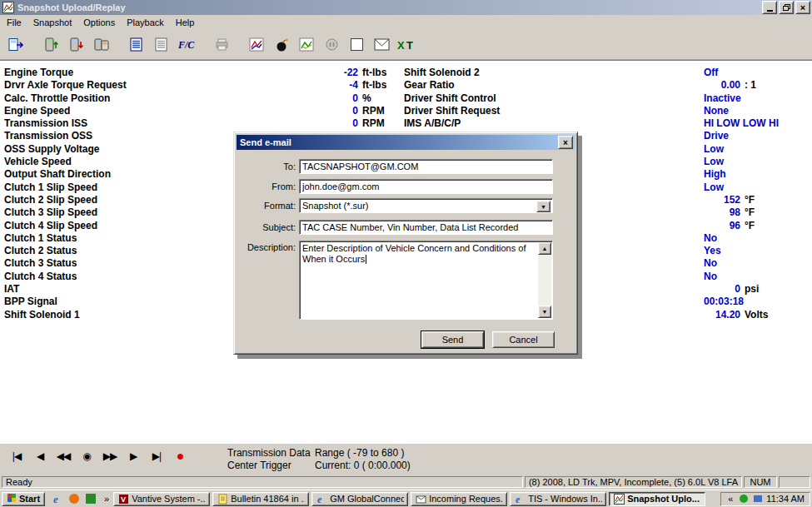 The image size is (812, 507). I want to click on print-icon, so click(222, 45).